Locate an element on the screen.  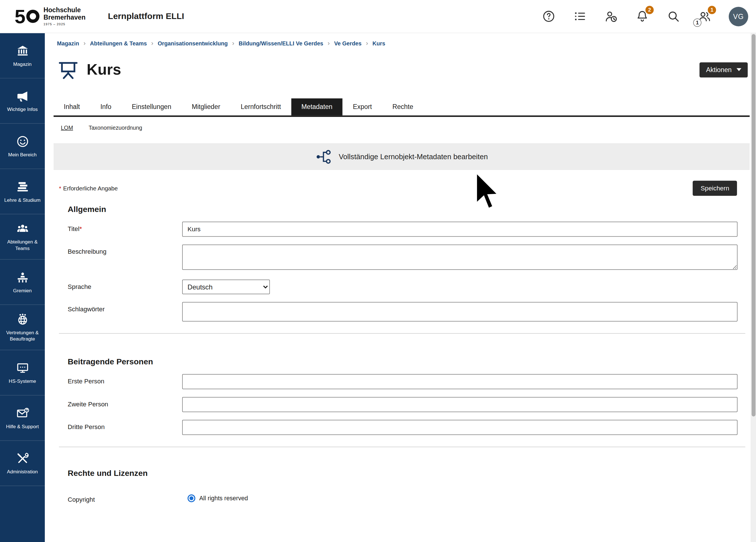
sidebar-item-mein-bereich: Mein Bereich is located at coordinates (23, 146).